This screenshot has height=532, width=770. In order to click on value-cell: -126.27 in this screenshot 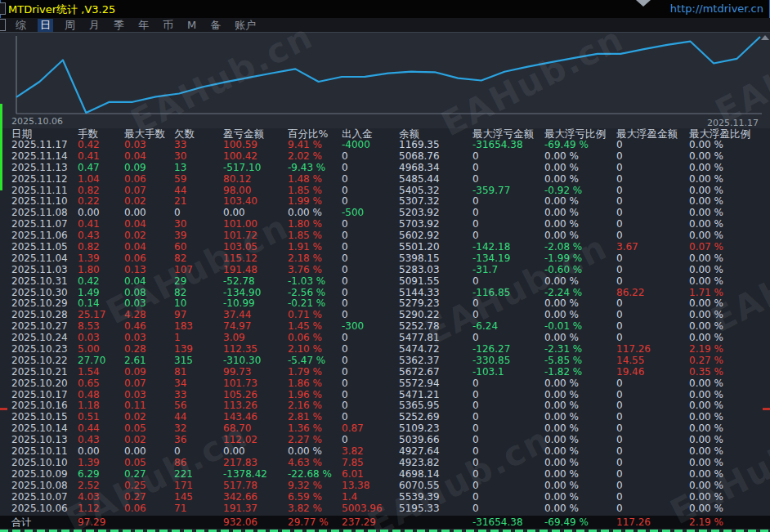, I will do `click(508, 350)`.